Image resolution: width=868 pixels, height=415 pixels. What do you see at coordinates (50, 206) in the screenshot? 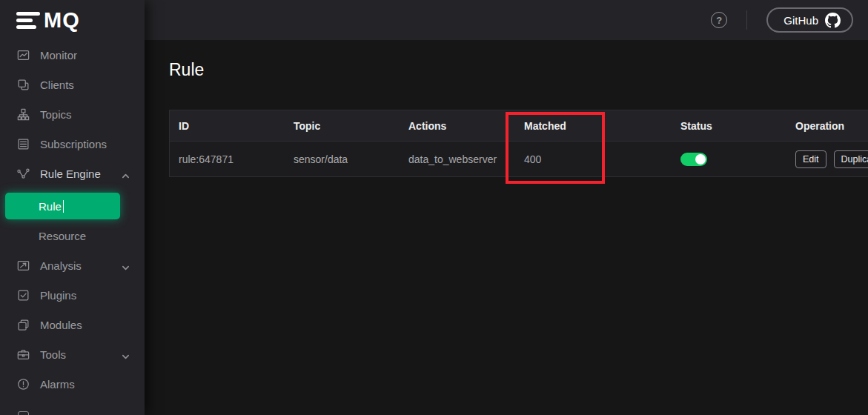
I see `sidebar-subitem-label: Rule` at bounding box center [50, 206].